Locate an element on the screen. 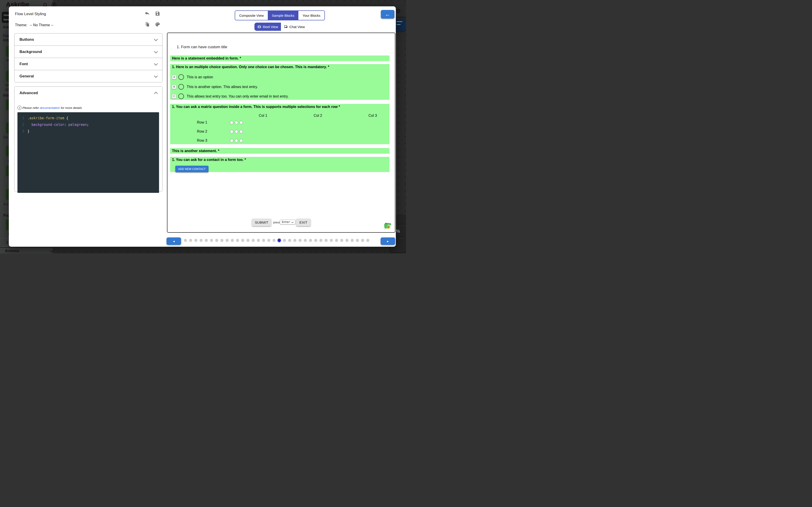  exit-button: EXIT is located at coordinates (303, 222).